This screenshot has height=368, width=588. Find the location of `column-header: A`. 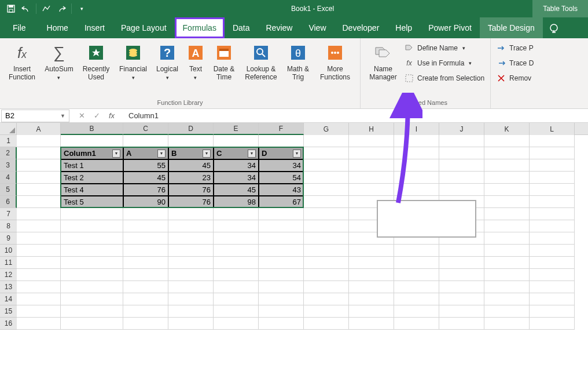

column-header: A is located at coordinates (39, 129).